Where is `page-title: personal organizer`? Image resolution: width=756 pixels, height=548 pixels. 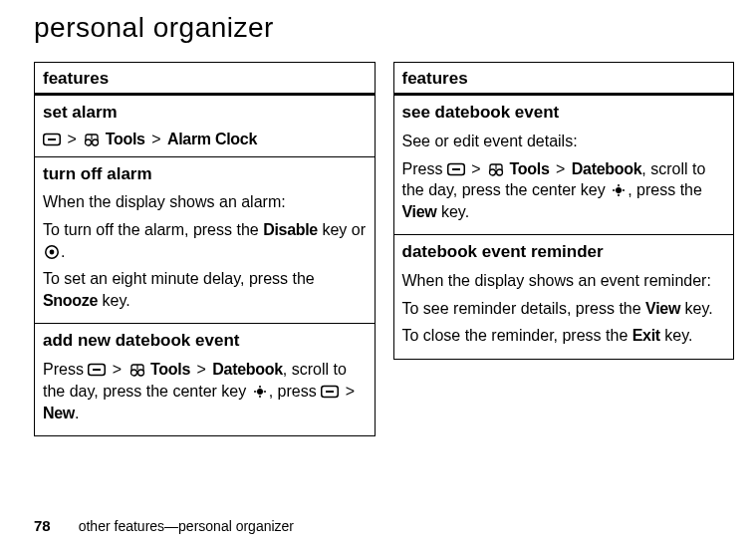 page-title: personal organizer is located at coordinates (384, 28).